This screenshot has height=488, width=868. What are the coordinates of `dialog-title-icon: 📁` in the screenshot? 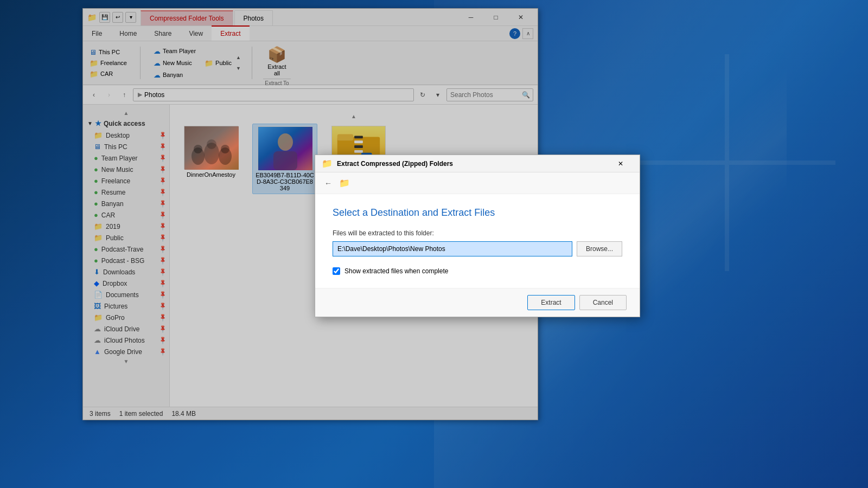 It's located at (327, 164).